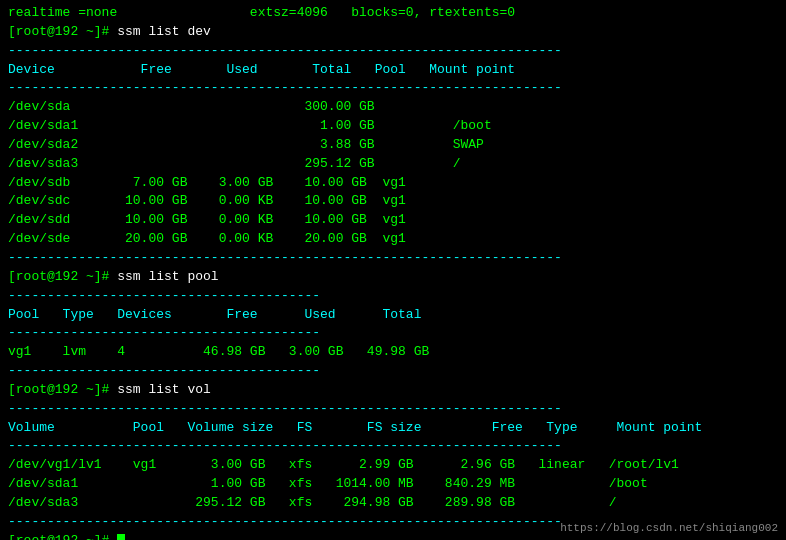  What do you see at coordinates (393, 220) in the screenshot?
I see `terminal-line: /dev/sdd 10.00 GB 0.00 KB 10.00 GB vg1` at bounding box center [393, 220].